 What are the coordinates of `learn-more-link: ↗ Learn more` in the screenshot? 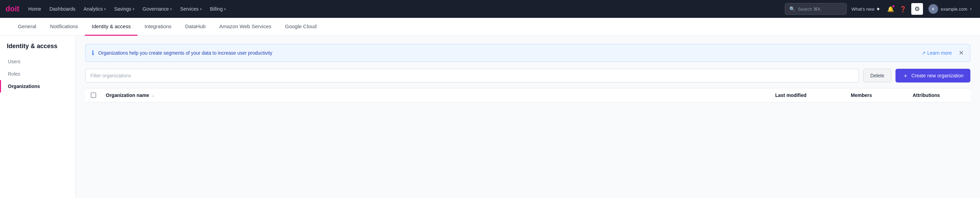 It's located at (937, 53).